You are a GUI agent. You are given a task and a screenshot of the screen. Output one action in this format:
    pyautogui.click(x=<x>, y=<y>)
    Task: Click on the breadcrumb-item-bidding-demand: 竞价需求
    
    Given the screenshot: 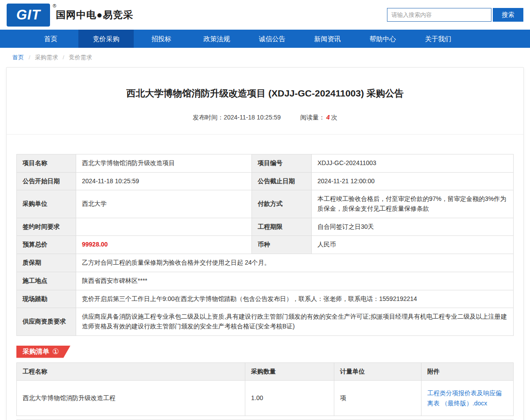 What is the action you would take?
    pyautogui.click(x=81, y=58)
    